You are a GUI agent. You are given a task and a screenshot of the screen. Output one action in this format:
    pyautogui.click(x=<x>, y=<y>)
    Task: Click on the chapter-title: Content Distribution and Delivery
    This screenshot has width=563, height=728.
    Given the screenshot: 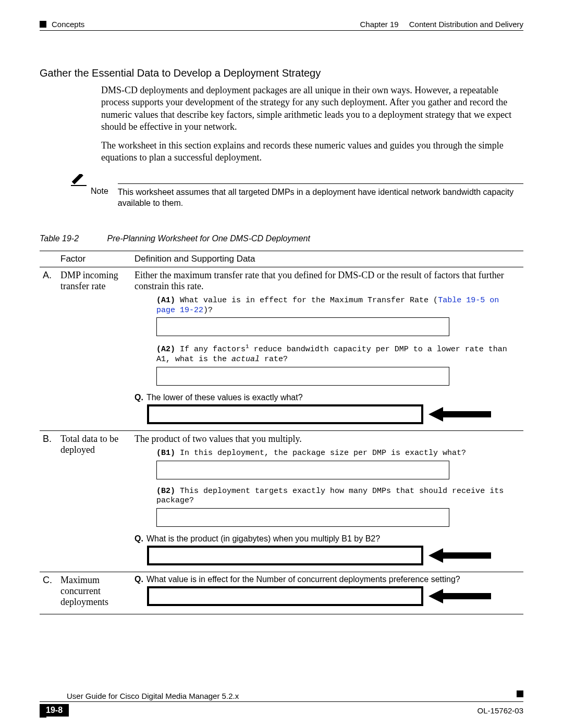 What is the action you would take?
    pyautogui.click(x=466, y=24)
    